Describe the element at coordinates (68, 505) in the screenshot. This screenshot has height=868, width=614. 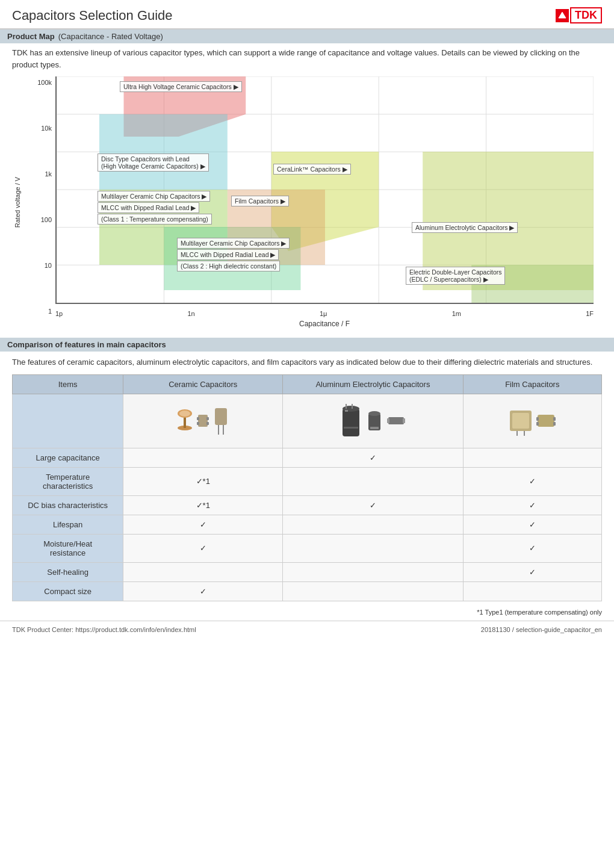
I see `feature-dcbias: DC bias characteristics` at that location.